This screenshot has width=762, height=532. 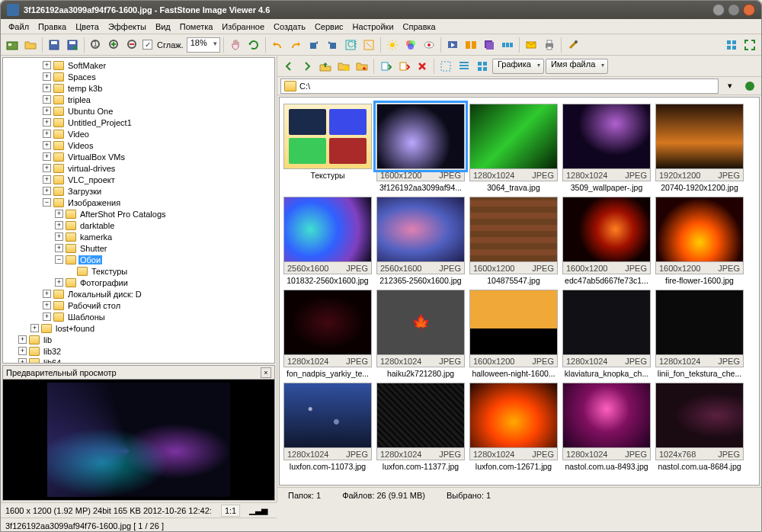 I want to click on thumbnail: 1280x1024JPEGluxfon.com-11377.jpg, so click(x=421, y=427).